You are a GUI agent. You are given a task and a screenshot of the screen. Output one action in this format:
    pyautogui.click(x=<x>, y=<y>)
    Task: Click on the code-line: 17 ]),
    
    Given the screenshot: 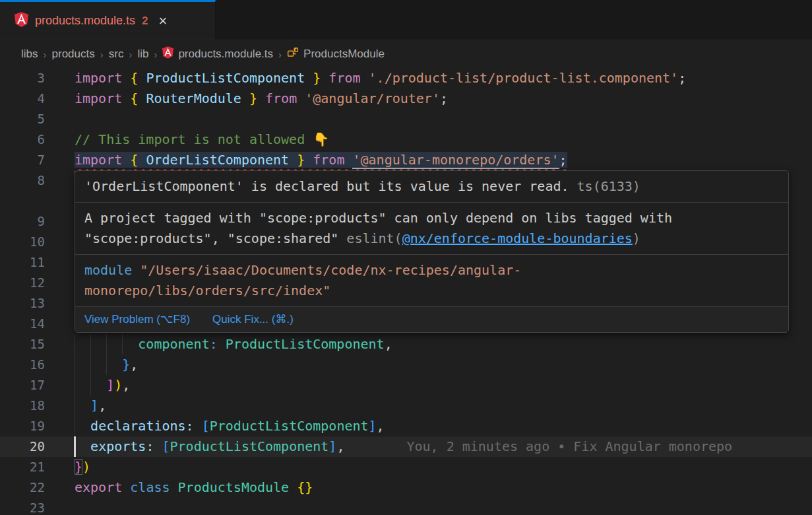 What is the action you would take?
    pyautogui.click(x=406, y=386)
    